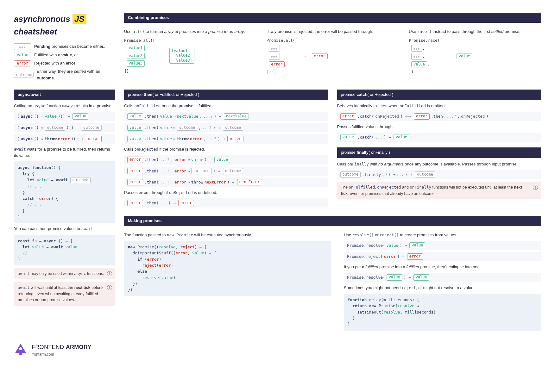  Describe the element at coordinates (65, 63) in the screenshot. I see `legend-rejected: error Rejected with an error.` at that location.